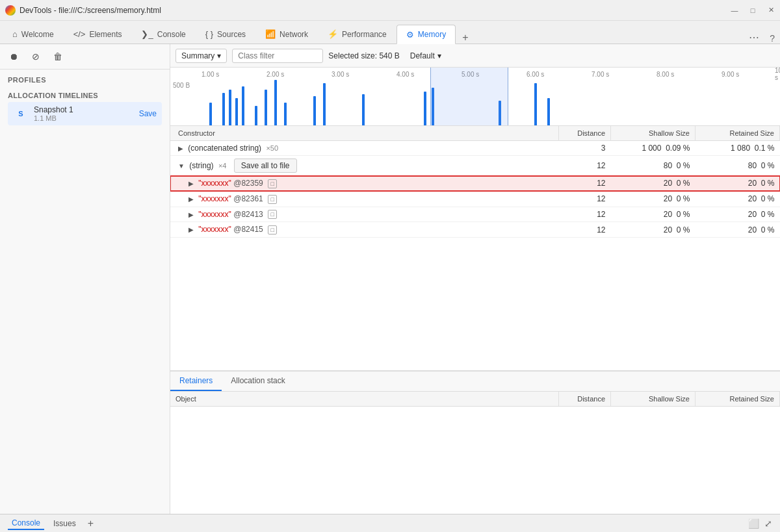  I want to click on expand-icon: ⤢, so click(768, 524).